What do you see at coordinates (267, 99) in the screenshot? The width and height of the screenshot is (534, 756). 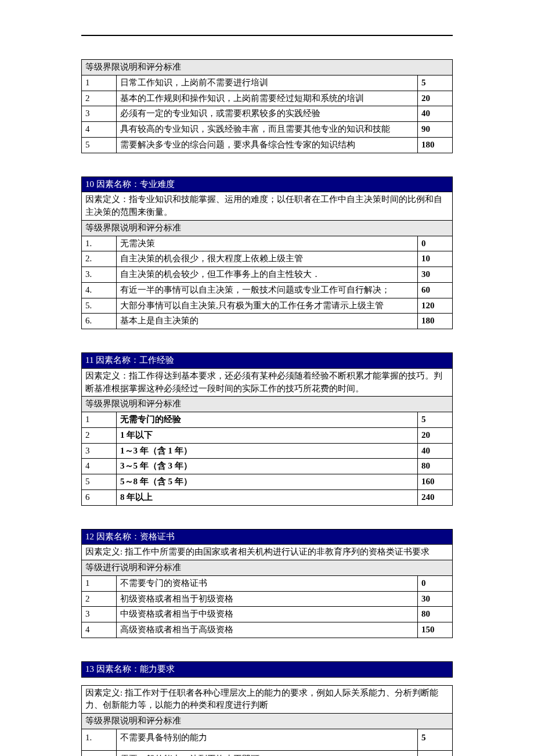 I see `desc-cell: 基本的工作规则和操作知识，上岗前需要经过短期和系统的培训` at bounding box center [267, 99].